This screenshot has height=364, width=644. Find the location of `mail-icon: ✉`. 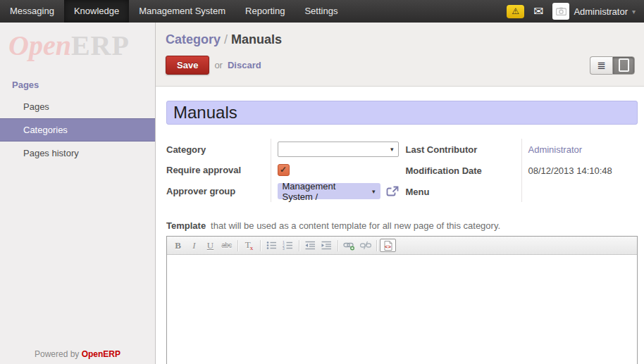

mail-icon: ✉ is located at coordinates (538, 11).